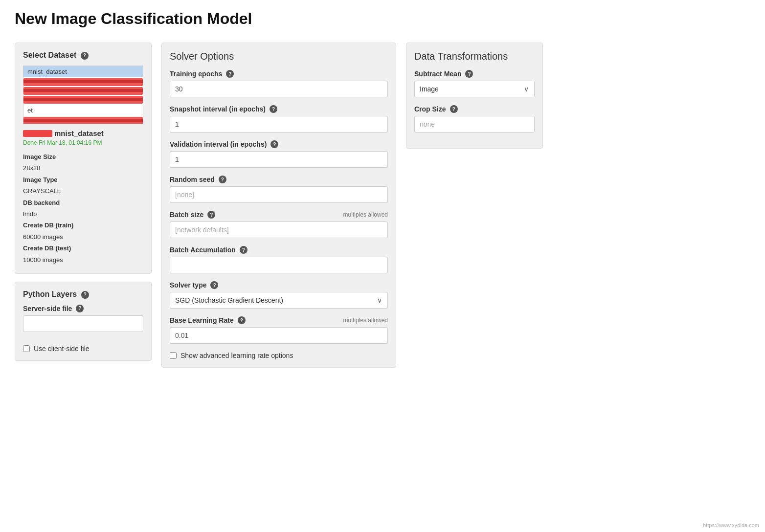 The height and width of the screenshot is (532, 765). I want to click on redact-block, so click(38, 133).